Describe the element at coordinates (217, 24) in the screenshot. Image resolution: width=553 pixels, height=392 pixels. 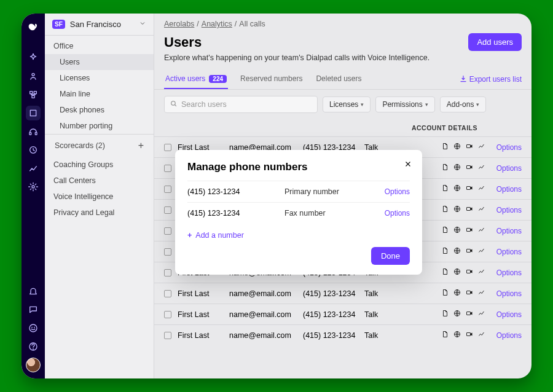
I see `crumb-analytics: Analytics` at that location.